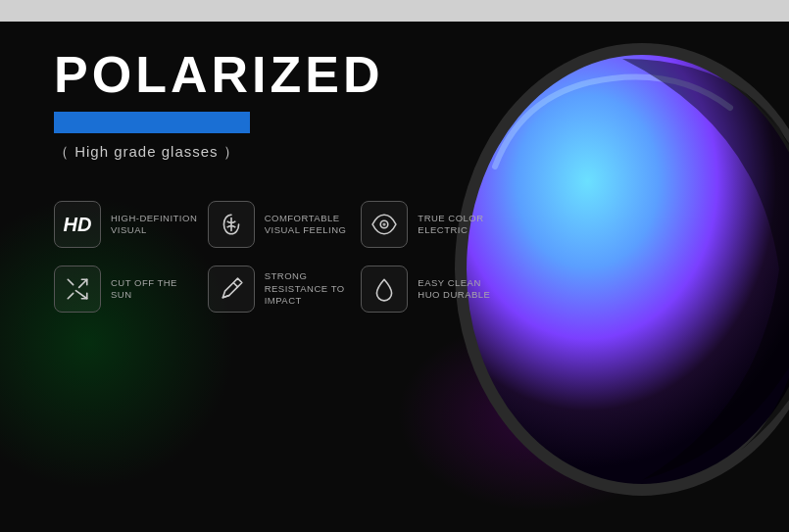  What do you see at coordinates (78, 225) in the screenshot?
I see `hd-icon: HD` at bounding box center [78, 225].